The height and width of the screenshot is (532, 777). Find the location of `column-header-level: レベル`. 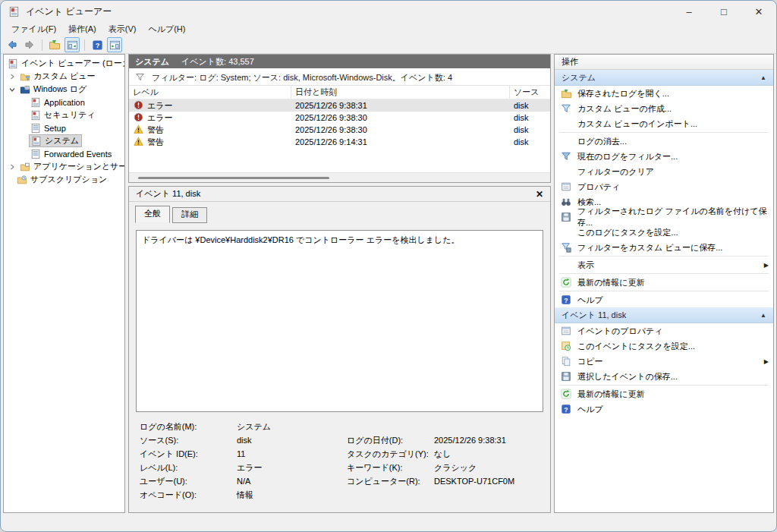

column-header-level: レベル is located at coordinates (210, 93).